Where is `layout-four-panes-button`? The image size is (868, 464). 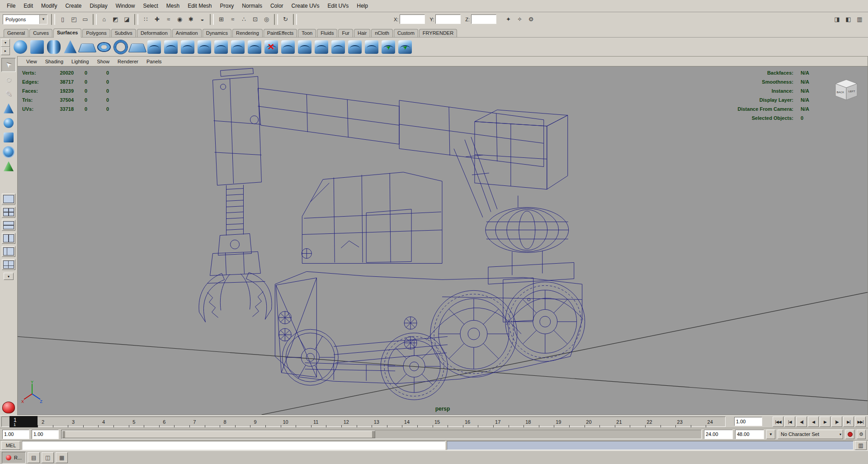 layout-four-panes-button is located at coordinates (9, 212).